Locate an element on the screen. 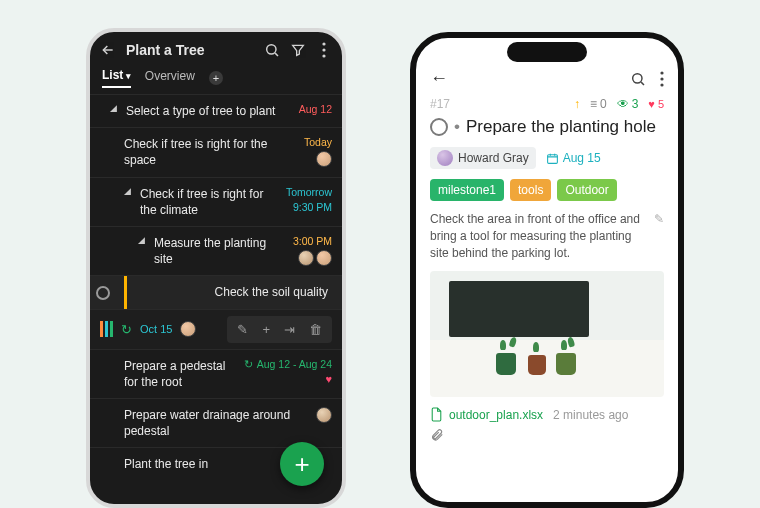 The height and width of the screenshot is (508, 760). task-title: Check the soil quality is located at coordinates (234, 292).